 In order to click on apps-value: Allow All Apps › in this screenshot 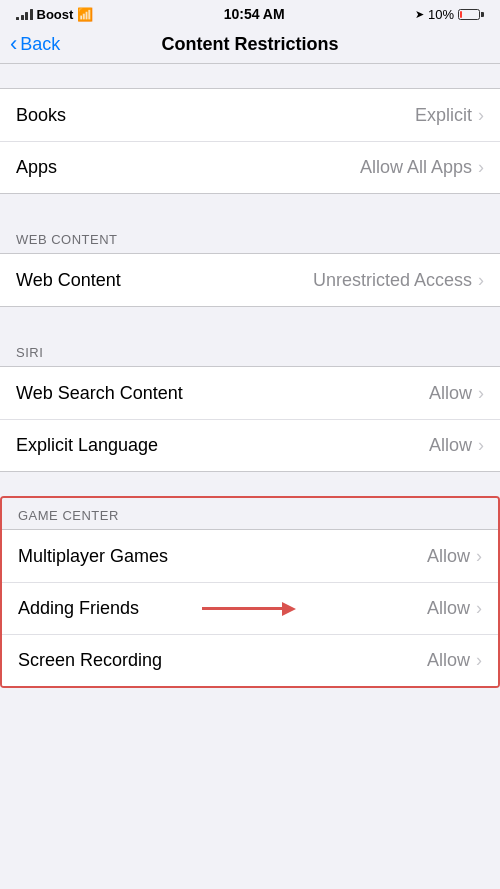, I will do `click(422, 168)`.